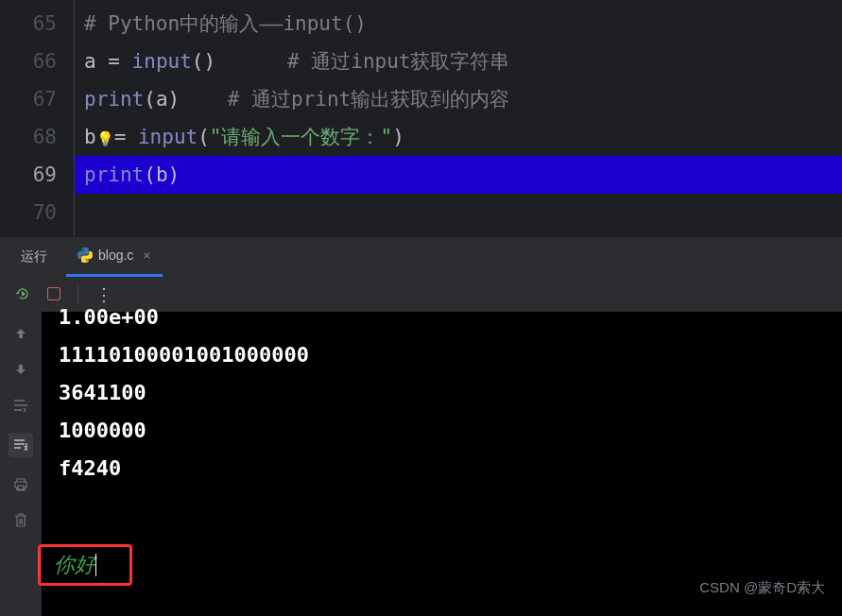 The width and height of the screenshot is (842, 616). Describe the element at coordinates (421, 256) in the screenshot. I see `run-panel-bar: 运行 blog.c ×` at that location.